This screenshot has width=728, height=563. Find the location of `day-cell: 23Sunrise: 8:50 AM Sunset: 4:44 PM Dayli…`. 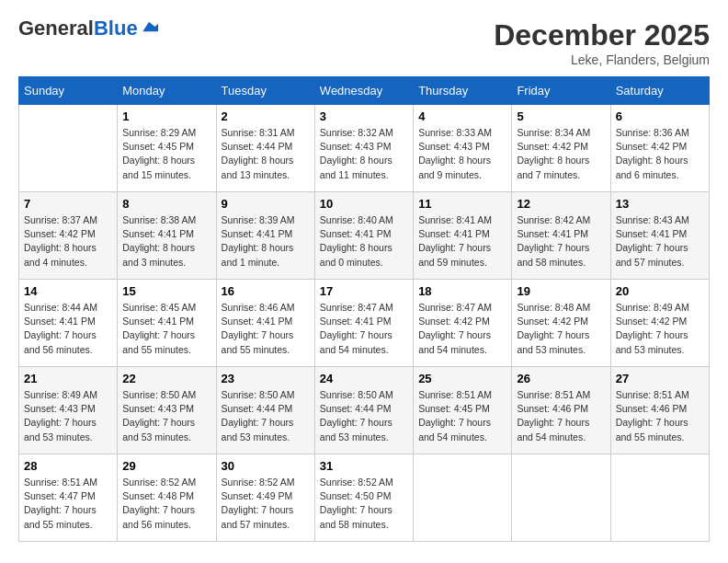

day-cell: 23Sunrise: 8:50 AM Sunset: 4:44 PM Dayli… is located at coordinates (265, 410).